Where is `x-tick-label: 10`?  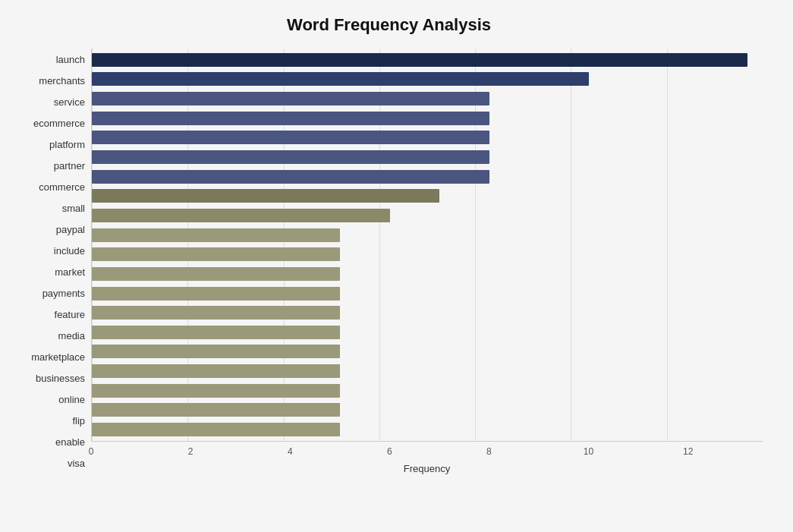 x-tick-label: 10 is located at coordinates (589, 452).